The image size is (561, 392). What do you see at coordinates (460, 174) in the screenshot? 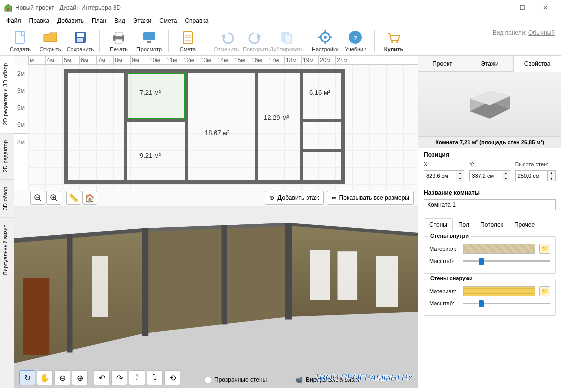
I see `spin-up-icon: ▲` at bounding box center [460, 174].